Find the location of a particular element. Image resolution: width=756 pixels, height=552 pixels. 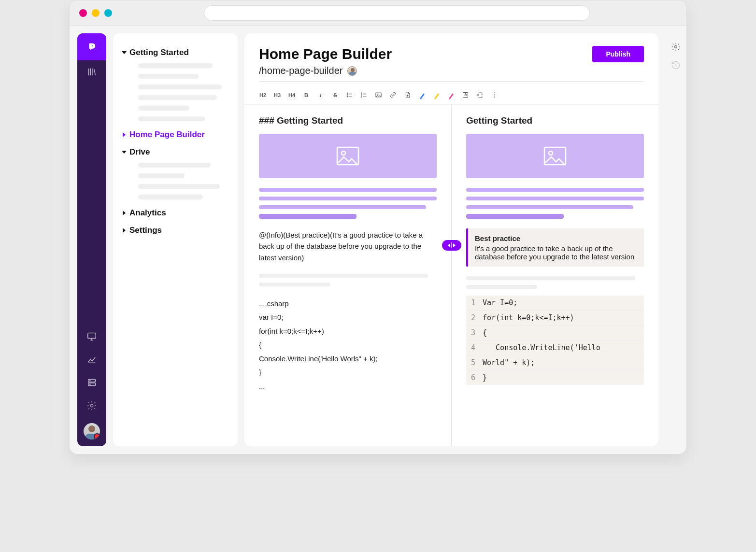

user-avatar is located at coordinates (92, 431).